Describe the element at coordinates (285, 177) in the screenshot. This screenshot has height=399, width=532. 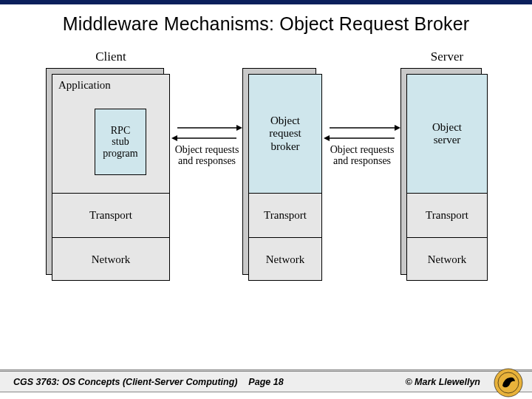
I see `orb-stack: Object request broker Transport Network` at that location.